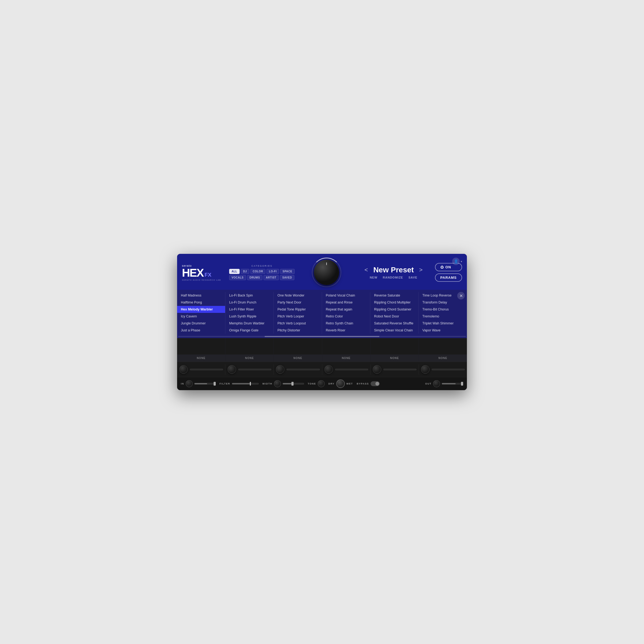 This screenshot has width=644, height=644. Describe the element at coordinates (298, 323) in the screenshot. I see `list-item: Pitch Verb Loopout` at that location.